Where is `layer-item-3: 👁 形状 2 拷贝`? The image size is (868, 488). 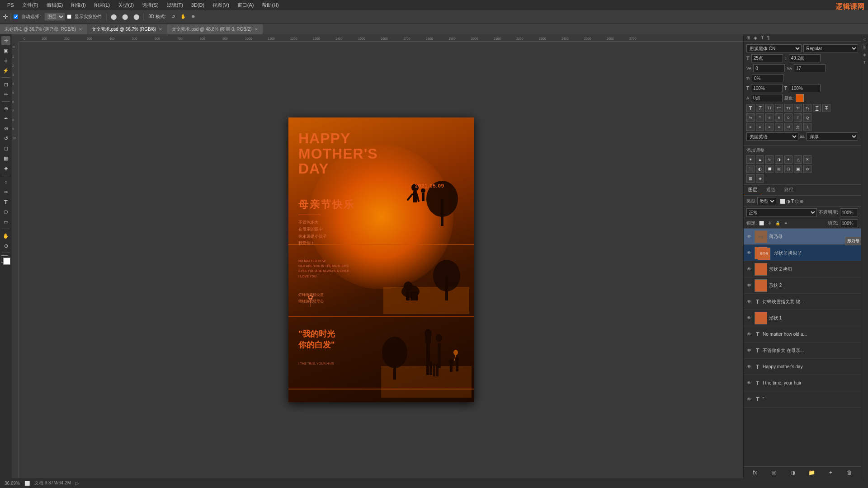 layer-item-3: 👁 形状 2 拷贝 is located at coordinates (802, 269).